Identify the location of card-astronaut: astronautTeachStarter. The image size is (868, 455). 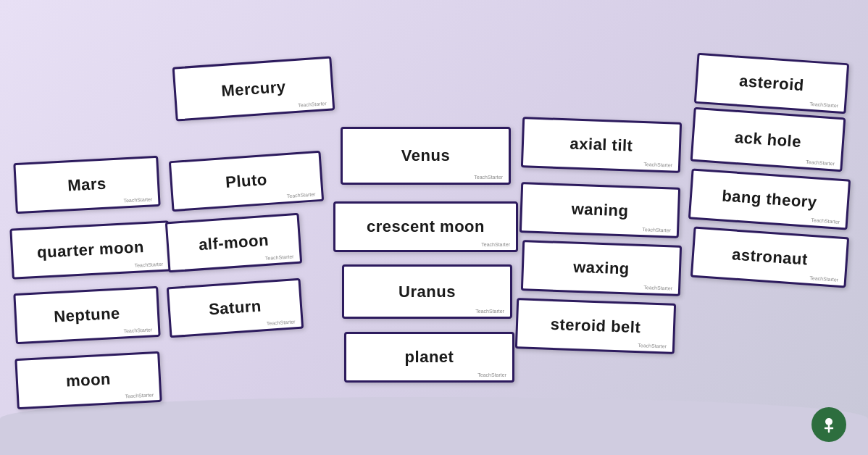
(769, 258).